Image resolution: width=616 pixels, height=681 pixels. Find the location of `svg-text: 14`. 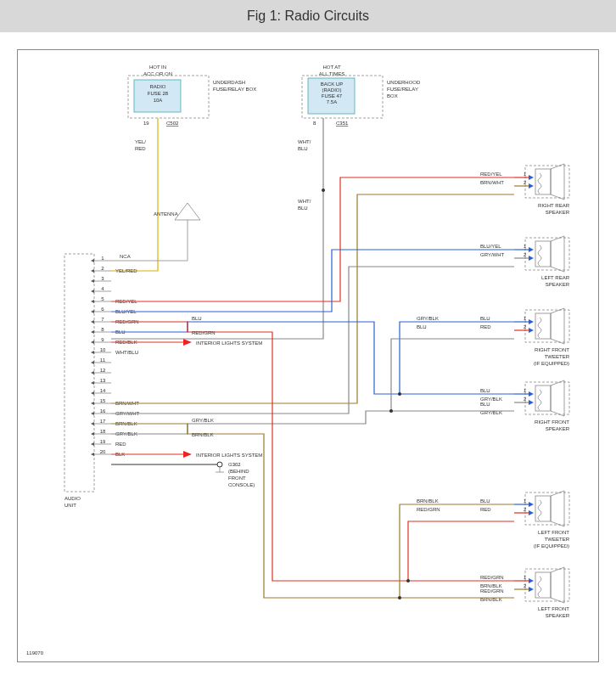

svg-text: 14 is located at coordinates (104, 391).